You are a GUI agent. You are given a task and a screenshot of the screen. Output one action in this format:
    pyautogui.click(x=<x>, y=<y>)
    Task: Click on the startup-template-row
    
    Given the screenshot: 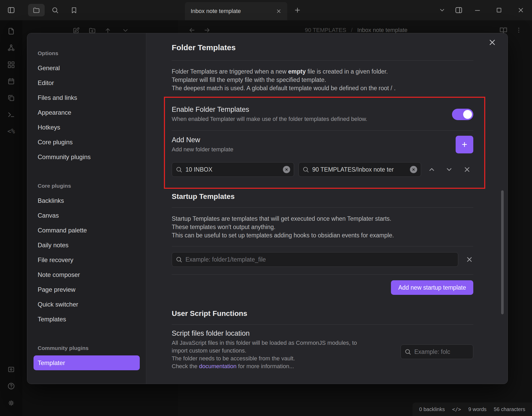 What is the action you would take?
    pyautogui.click(x=323, y=259)
    